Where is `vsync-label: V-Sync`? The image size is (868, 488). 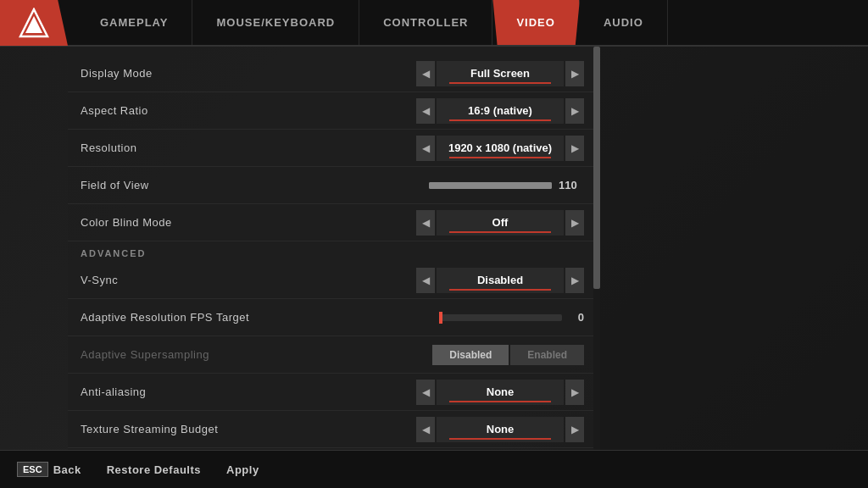
vsync-label: V-Sync is located at coordinates (248, 280).